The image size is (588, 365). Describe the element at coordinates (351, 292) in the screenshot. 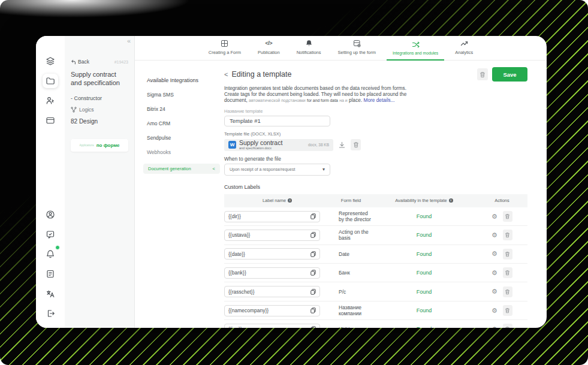

I see `form-field-value: Р/с` at that location.